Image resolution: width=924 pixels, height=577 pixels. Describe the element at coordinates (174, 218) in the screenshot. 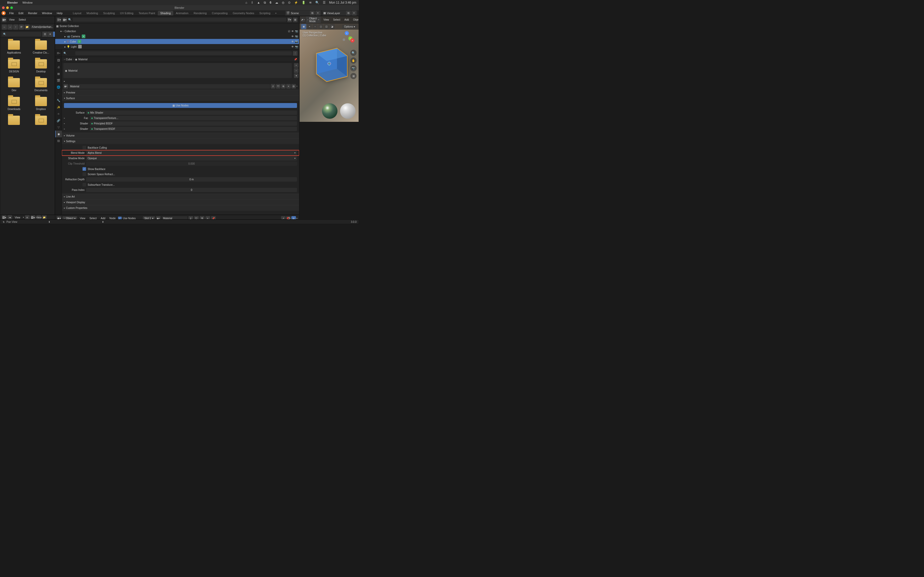

I see `ne-material-name` at that location.